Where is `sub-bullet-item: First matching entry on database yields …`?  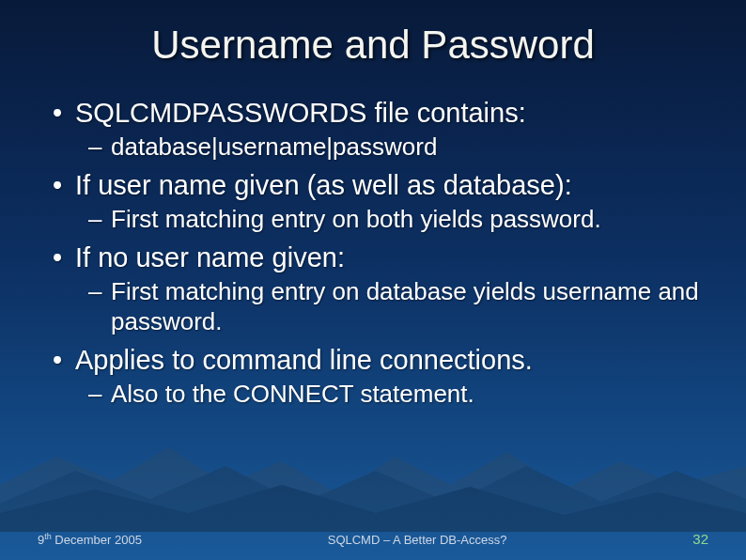 sub-bullet-item: First matching entry on database yields … is located at coordinates (387, 306).